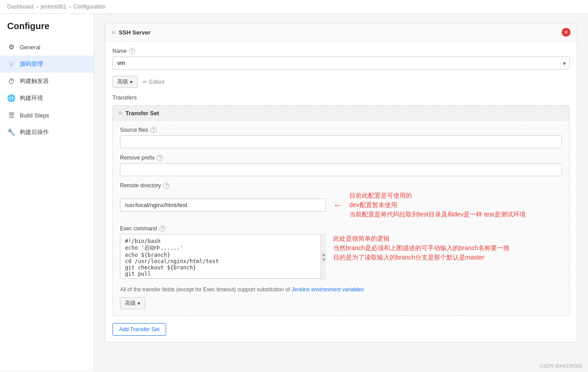 Image resolution: width=588 pixels, height=372 pixels. Describe the element at coordinates (47, 132) in the screenshot. I see `sidebar-item-post-build: 🔧 构建后操作` at that location.